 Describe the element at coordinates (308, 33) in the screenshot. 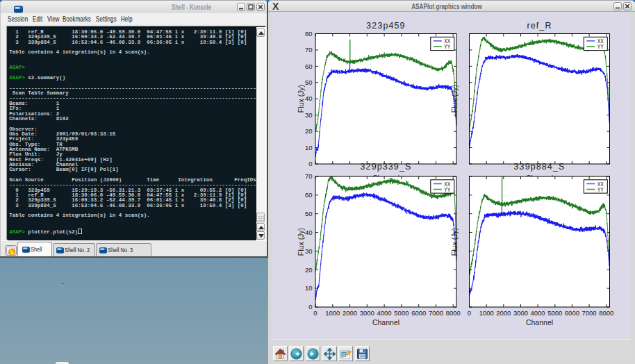

I see `svg-text: 80` at that location.